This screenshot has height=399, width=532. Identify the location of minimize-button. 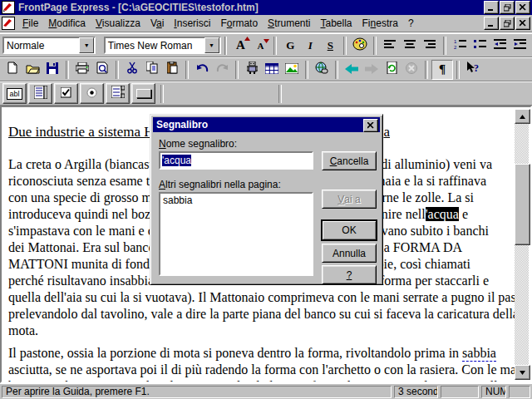
(491, 7).